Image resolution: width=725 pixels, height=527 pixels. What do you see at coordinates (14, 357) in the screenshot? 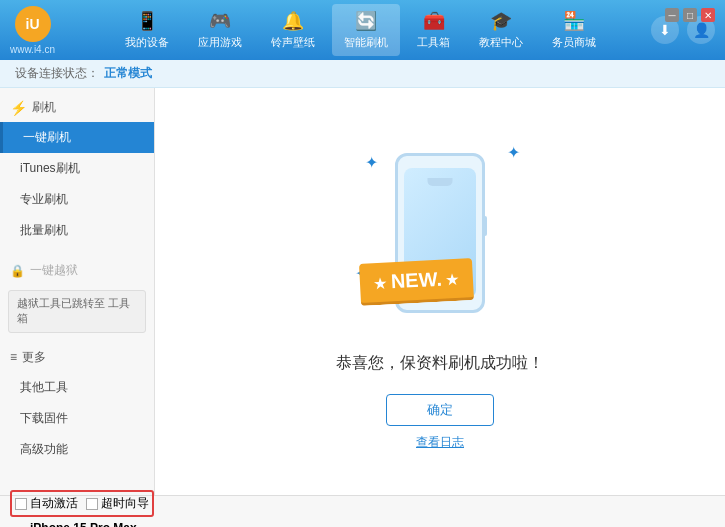
I see `more-icon: ≡` at bounding box center [14, 357].